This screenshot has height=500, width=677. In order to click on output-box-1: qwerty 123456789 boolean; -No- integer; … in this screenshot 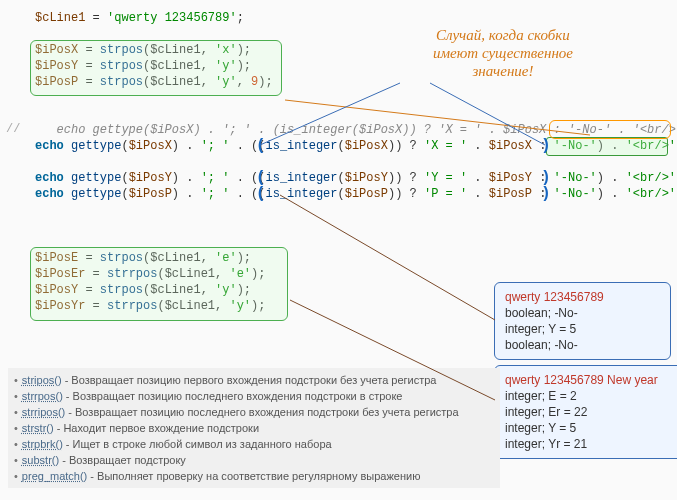, I will do `click(582, 321)`.